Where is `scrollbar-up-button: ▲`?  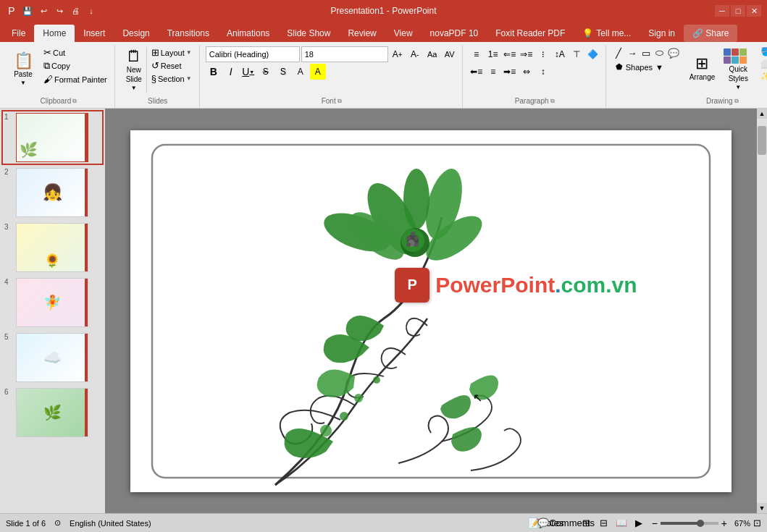
scrollbar-up-button: ▲ is located at coordinates (762, 114).